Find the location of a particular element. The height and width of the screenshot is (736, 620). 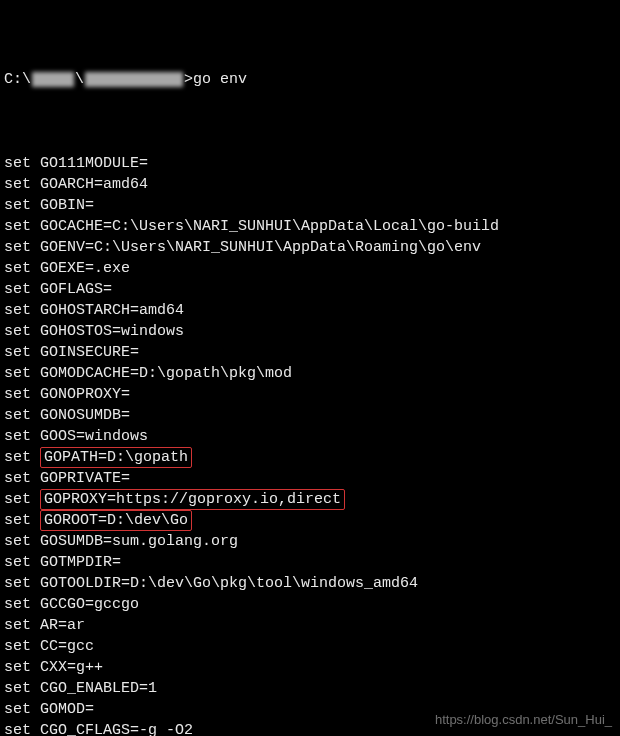

env-line: set GCCGO=gccgo is located at coordinates (310, 604).